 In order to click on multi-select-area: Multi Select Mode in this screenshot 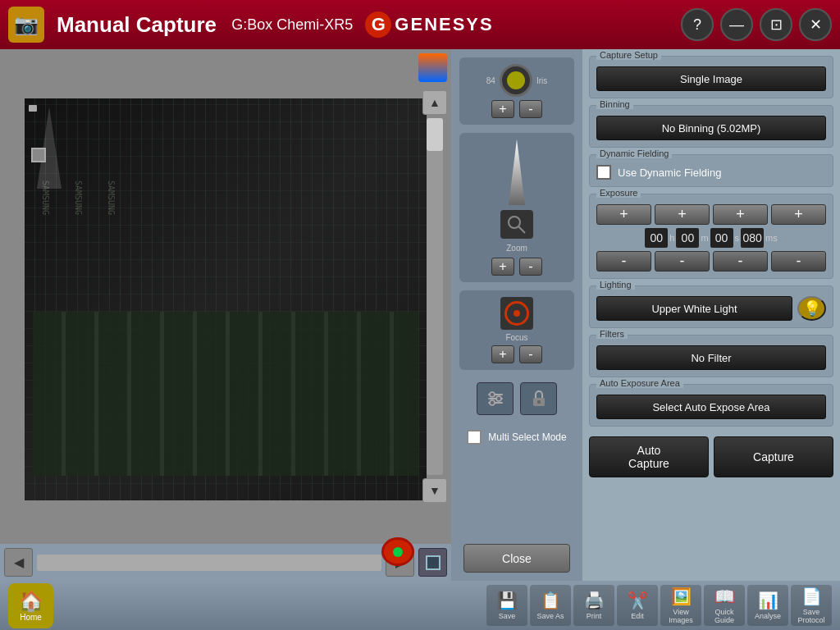, I will do `click(517, 437)`.